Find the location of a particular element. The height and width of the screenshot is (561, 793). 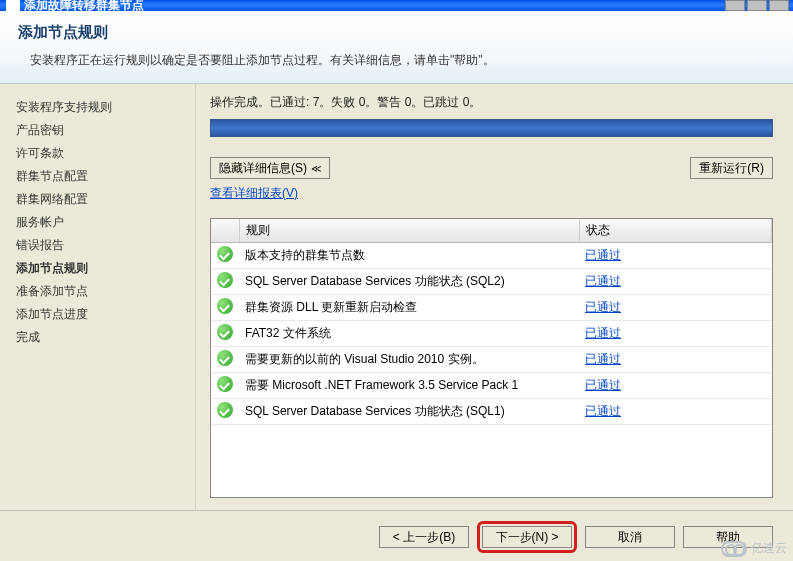

col-rule: 规则 is located at coordinates (409, 231).